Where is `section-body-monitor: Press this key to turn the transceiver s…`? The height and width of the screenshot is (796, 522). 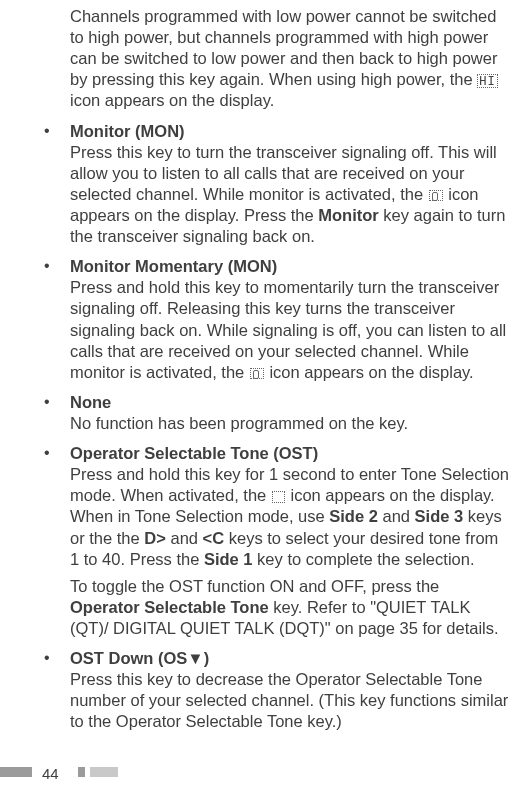
section-body-monitor: Press this key to turn the transceiver s… is located at coordinates (290, 195).